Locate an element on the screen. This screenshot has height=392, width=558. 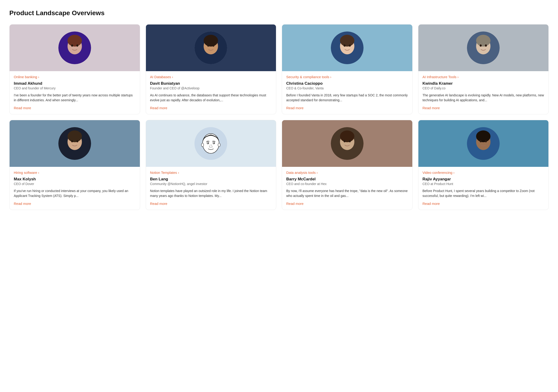
read-more-link-5: Read more is located at coordinates (75, 204).